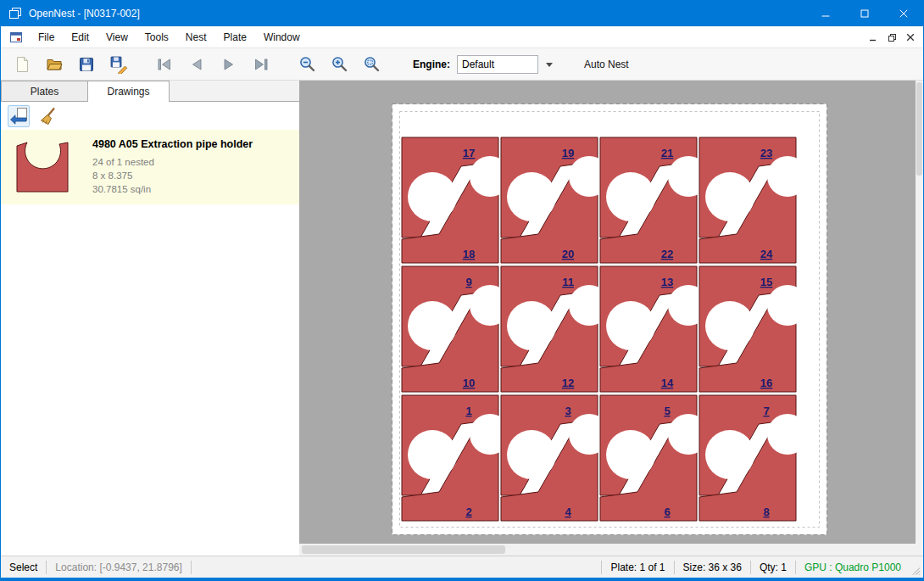  What do you see at coordinates (339, 64) in the screenshot?
I see `zoom-in-button` at bounding box center [339, 64].